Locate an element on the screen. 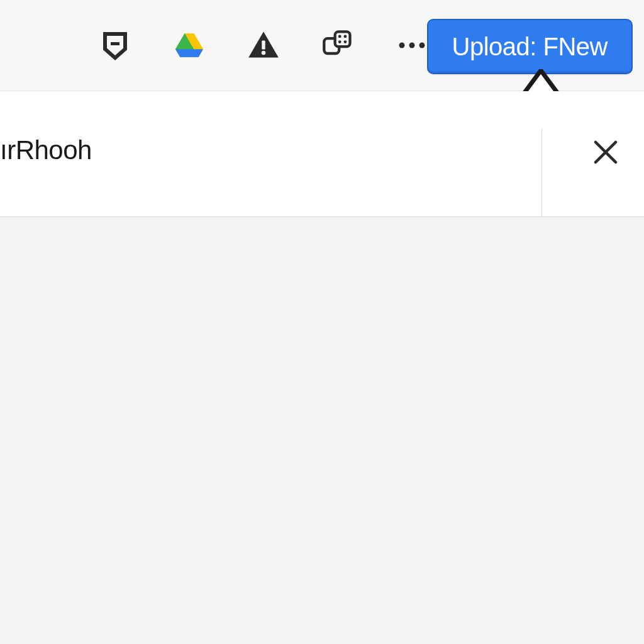 The width and height of the screenshot is (644, 644). close-icon is located at coordinates (606, 152).